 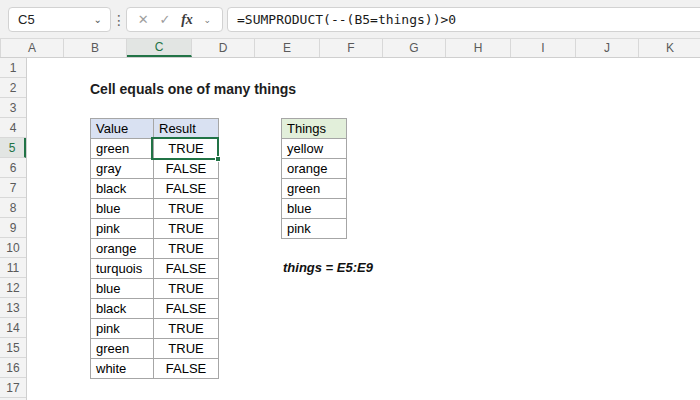 I want to click on formula-buttons: ✕ ✓ fx ⌄, so click(x=174, y=20).